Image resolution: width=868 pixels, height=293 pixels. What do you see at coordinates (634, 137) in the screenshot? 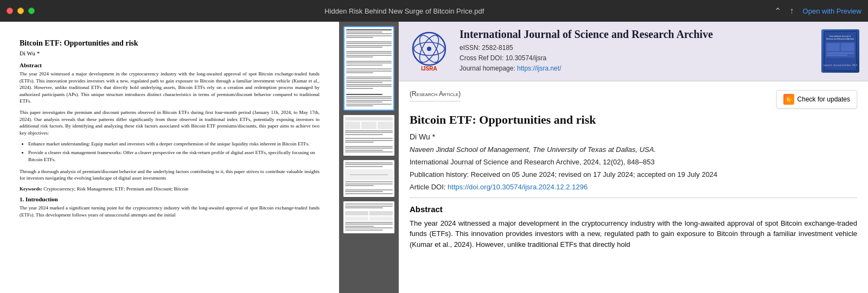
I see `article-author: Di Wu *` at bounding box center [634, 137].